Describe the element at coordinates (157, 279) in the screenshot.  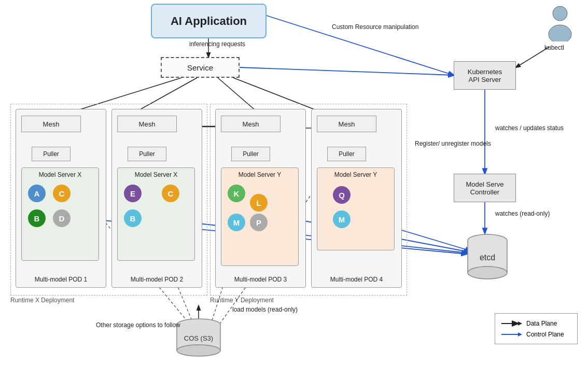
I see `pod2-label: Multi-model POD 2` at that location.